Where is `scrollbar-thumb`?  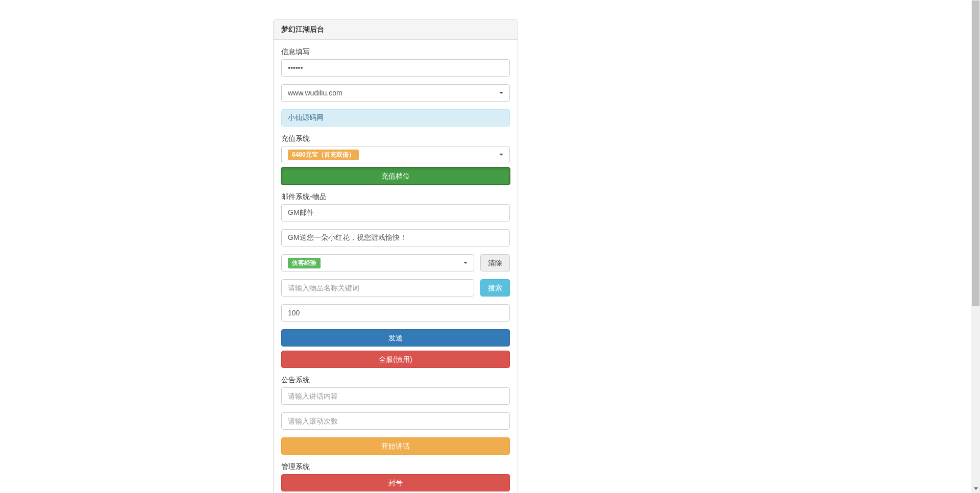
scrollbar-thumb is located at coordinates (976, 153).